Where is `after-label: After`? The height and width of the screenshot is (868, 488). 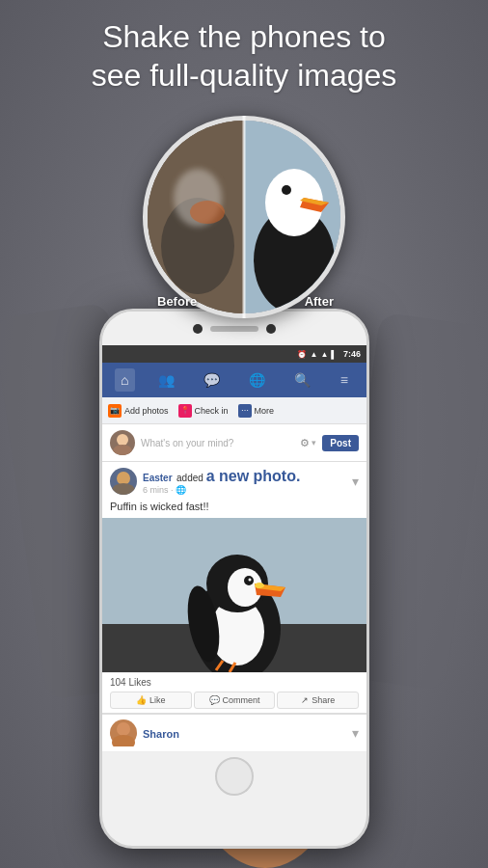 after-label: After is located at coordinates (319, 577).